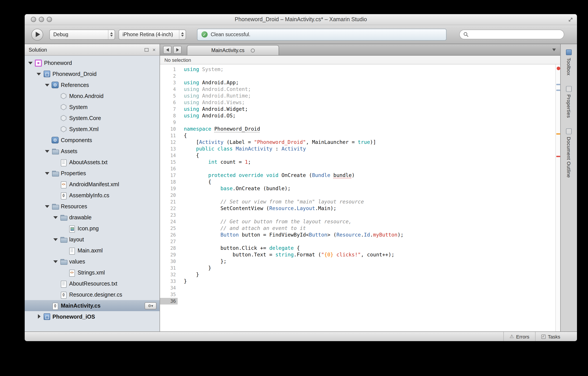  What do you see at coordinates (357, 235) in the screenshot?
I see `code-line: 26 Button button = FindViewById<Button> …` at bounding box center [357, 235].